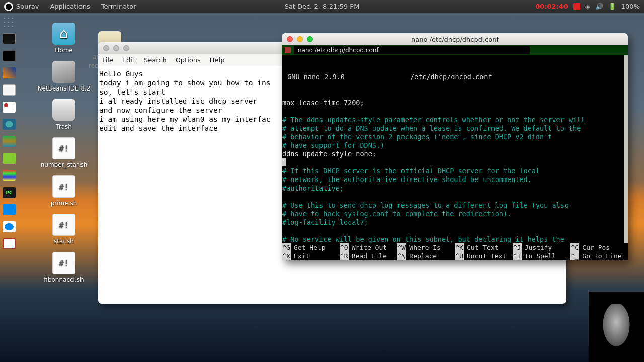 This screenshot has width=644, height=362. I want to click on nano-line: # have to hack syslog.conf to complete t…, so click(453, 214).